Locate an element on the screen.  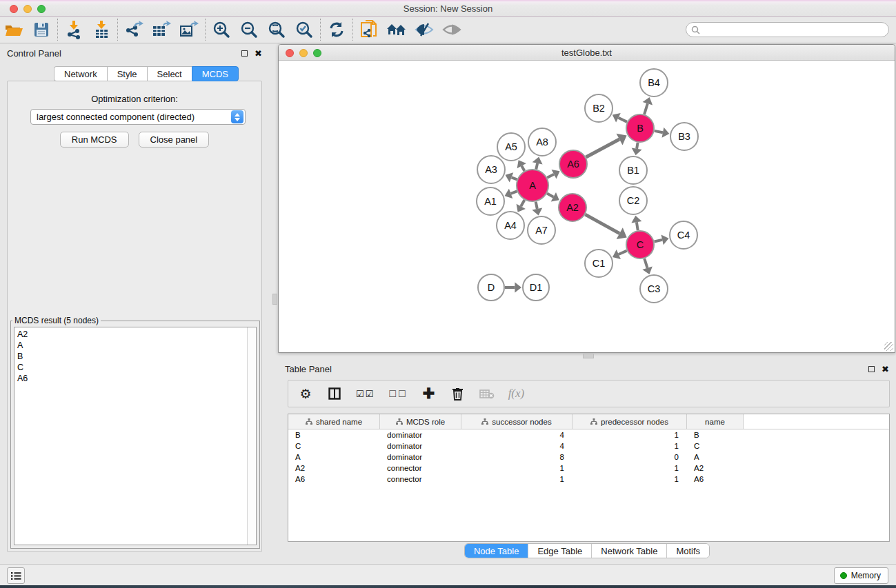
minimize-window-button is located at coordinates (28, 9).